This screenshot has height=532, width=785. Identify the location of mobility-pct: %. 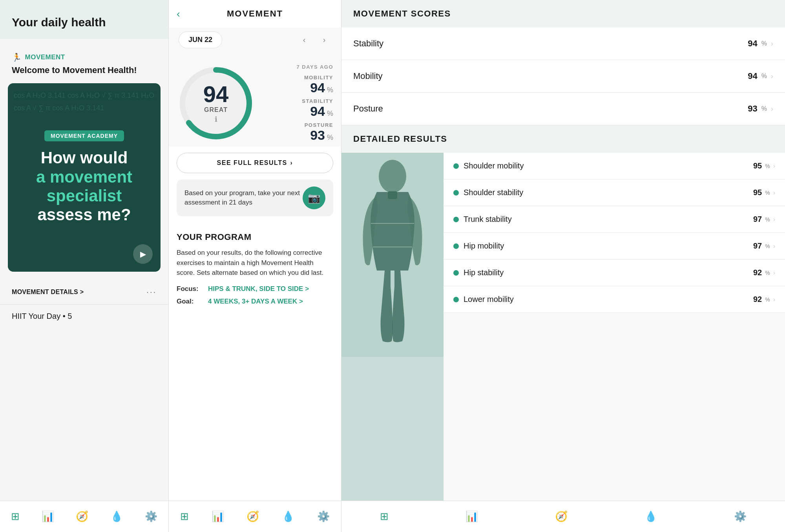
(329, 90).